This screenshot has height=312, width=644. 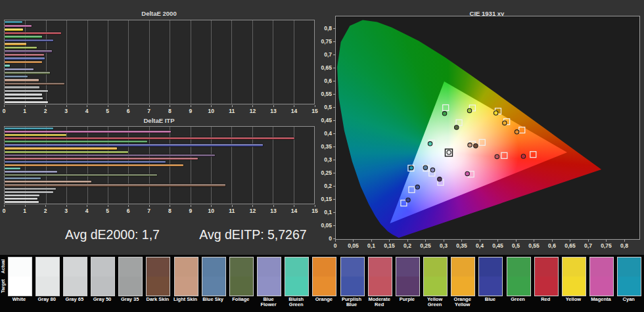 What do you see at coordinates (326, 121) in the screenshot?
I see `axis-tick-label: 0,45` at bounding box center [326, 121].